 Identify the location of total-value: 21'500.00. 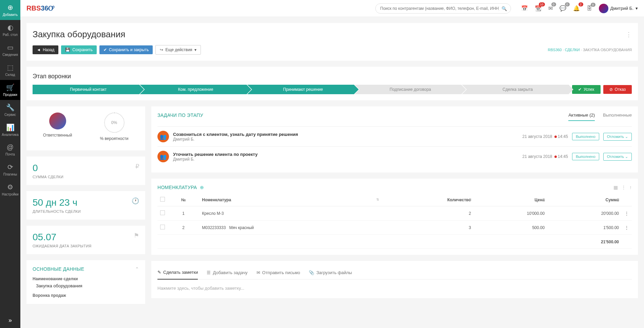
(584, 242).